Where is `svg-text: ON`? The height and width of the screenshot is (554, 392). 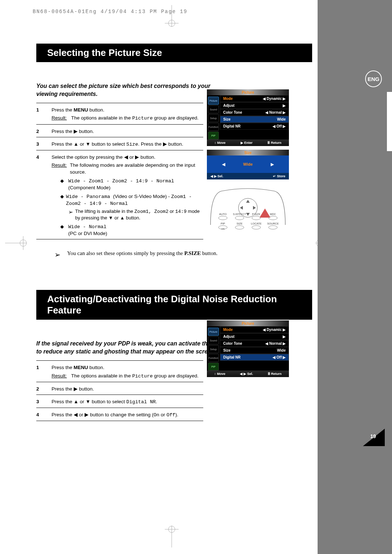 svg-text: ON is located at coordinates (223, 229).